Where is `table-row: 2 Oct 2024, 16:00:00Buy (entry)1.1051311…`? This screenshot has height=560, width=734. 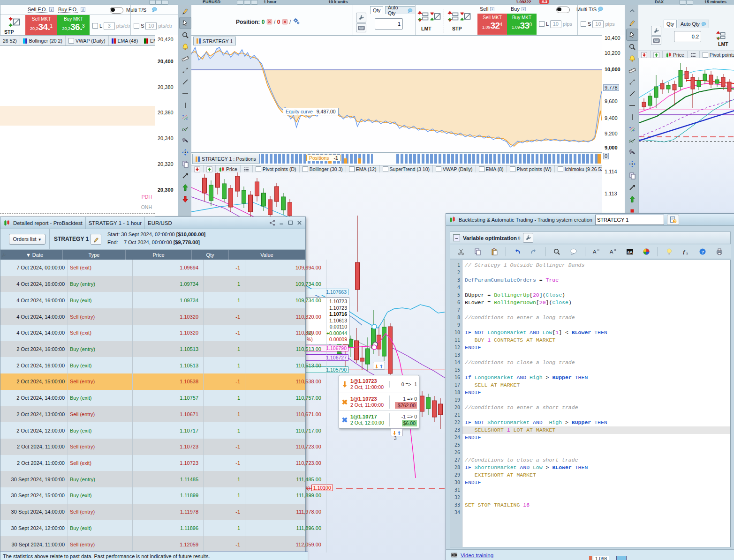 table-row: 2 Oct 2024, 16:00:00Buy (entry)1.1051311… is located at coordinates (153, 350).